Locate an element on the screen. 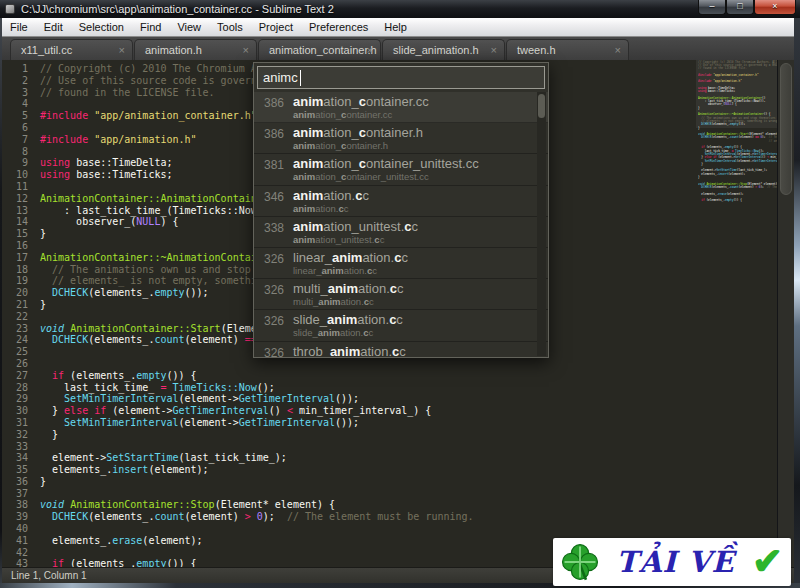  goto-anything-input: animc is located at coordinates (401, 78).